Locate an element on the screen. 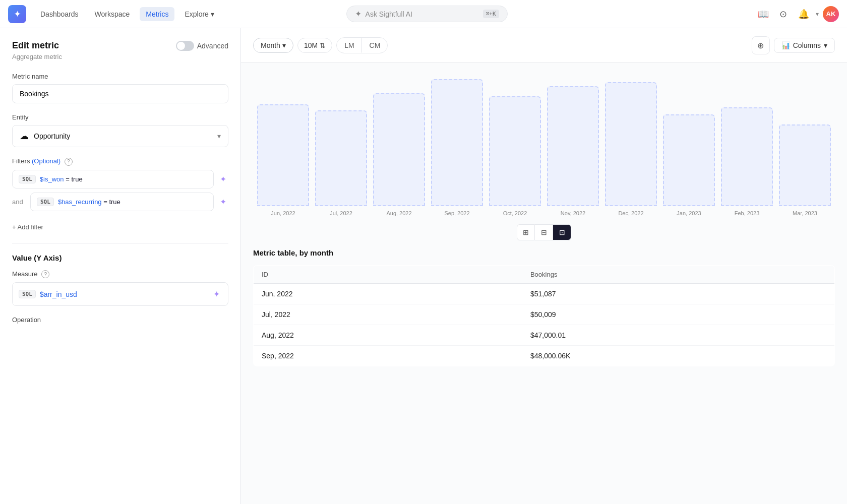 The width and height of the screenshot is (847, 504). filter-row-2: and SQL $has_recurring = true ✦ is located at coordinates (120, 202).